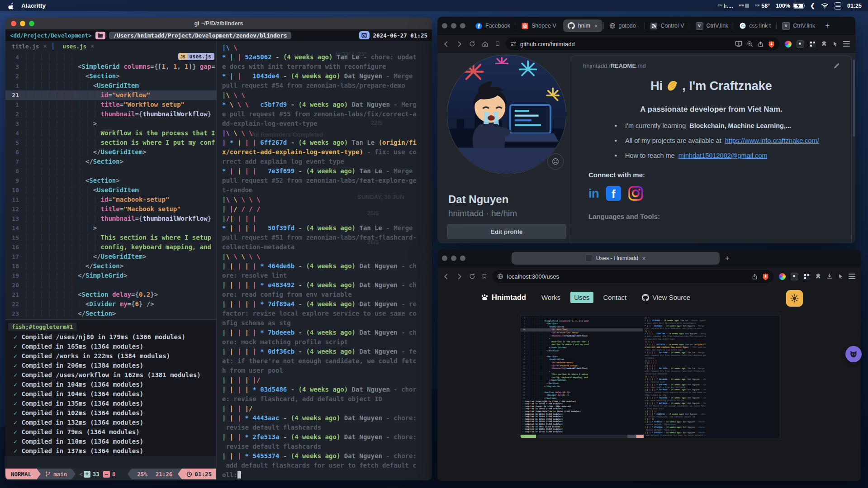 This screenshot has height=488, width=868. Describe the element at coordinates (666, 298) in the screenshot. I see `view-source-link: View Source` at that location.